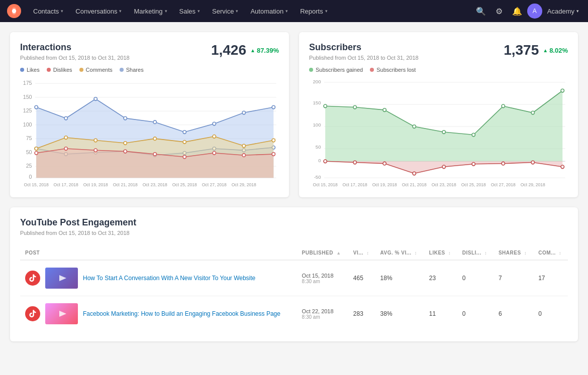  I want to click on views-cell-0: 465, so click(362, 278).